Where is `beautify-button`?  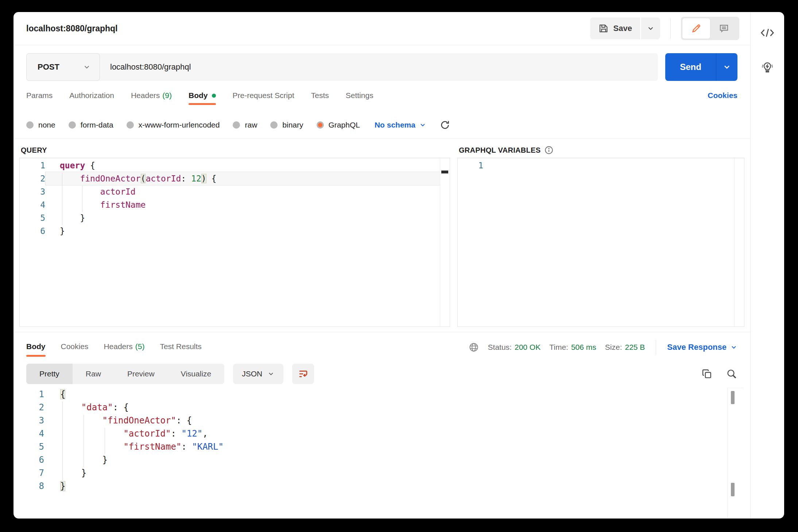 beautify-button is located at coordinates (303, 374).